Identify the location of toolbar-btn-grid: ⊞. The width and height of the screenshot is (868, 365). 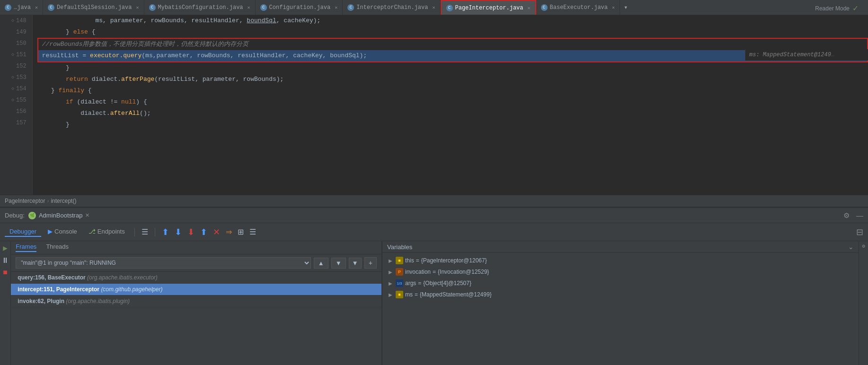
(240, 232).